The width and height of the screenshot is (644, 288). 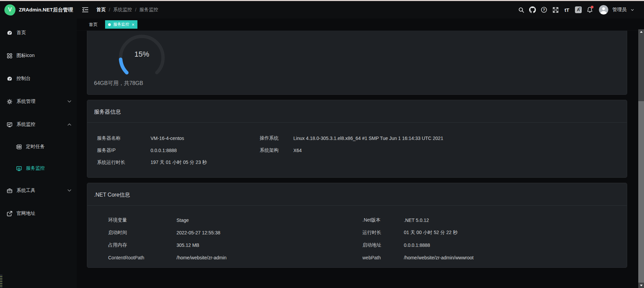 I want to click on breadcrumb-item: 系统监控, so click(x=123, y=10).